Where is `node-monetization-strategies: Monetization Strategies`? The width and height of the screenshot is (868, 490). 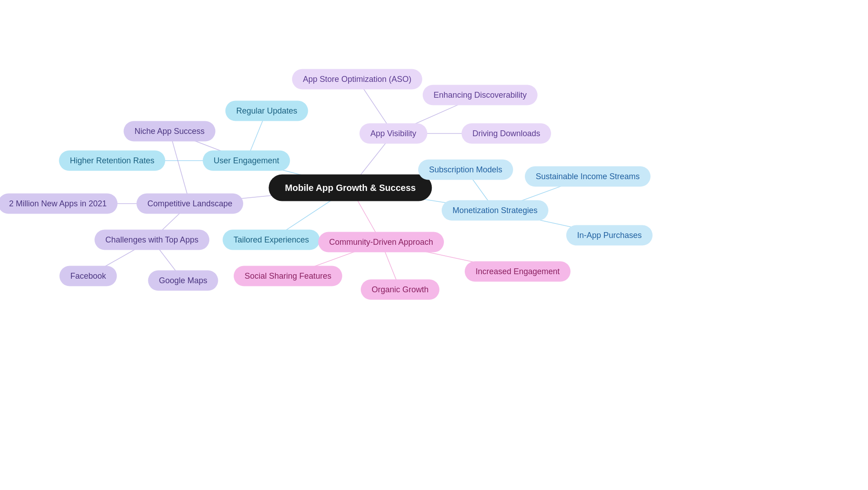
node-monetization-strategies: Monetization Strategies is located at coordinates (495, 211).